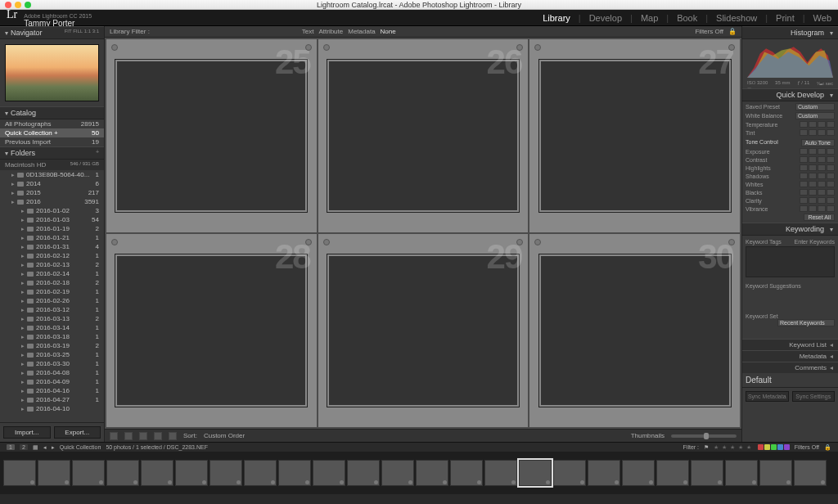 Image resolution: width=838 pixels, height=504 pixels. Describe the element at coordinates (819, 218) in the screenshot. I see `reset-all-button: Reset All` at that location.